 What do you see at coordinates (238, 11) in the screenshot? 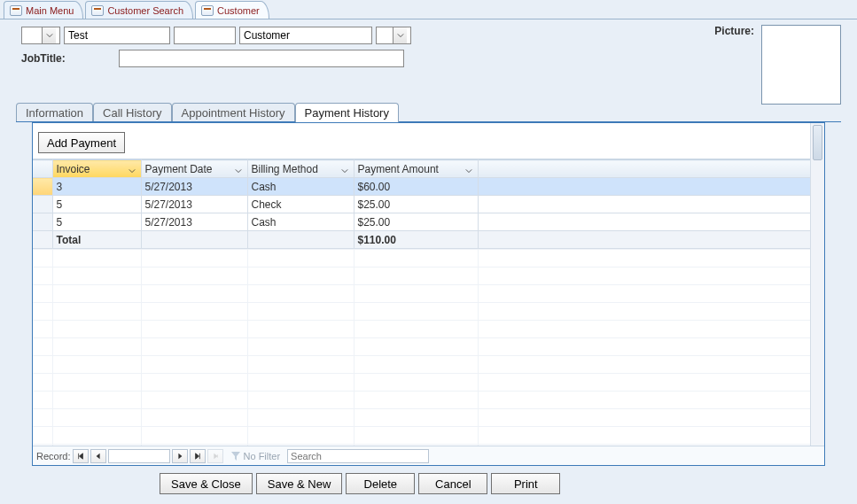
I see `window-tab-label: Customer` at bounding box center [238, 11].